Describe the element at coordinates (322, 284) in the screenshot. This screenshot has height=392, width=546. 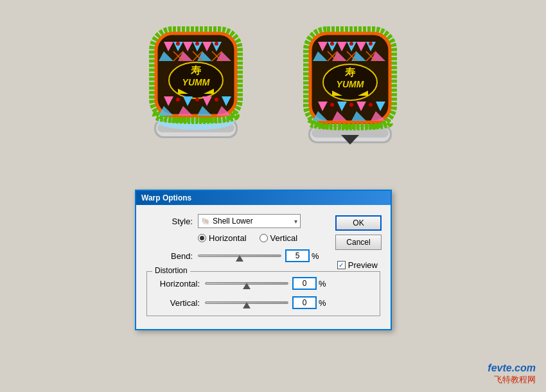
I see `distortion-horizontal-unit: %` at that location.